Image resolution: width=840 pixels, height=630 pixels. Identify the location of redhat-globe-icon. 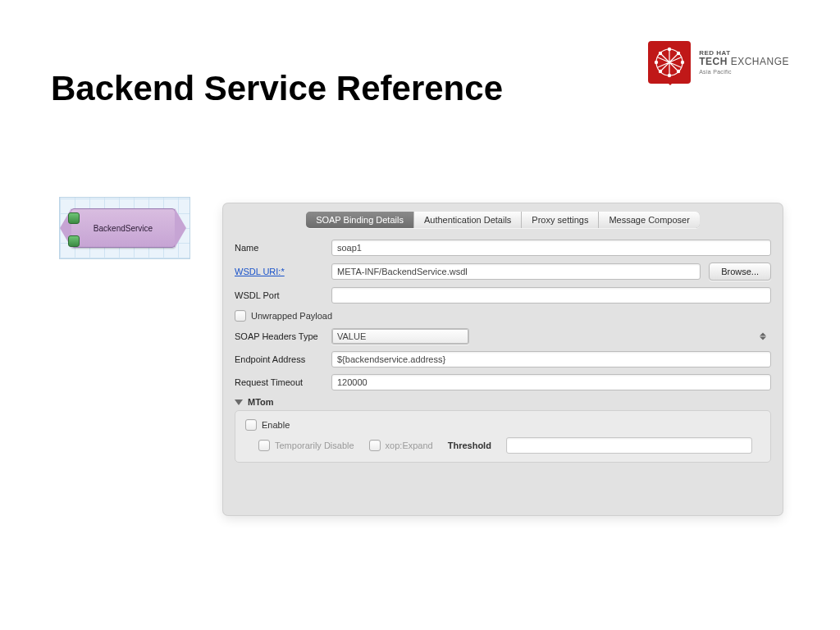
(669, 62).